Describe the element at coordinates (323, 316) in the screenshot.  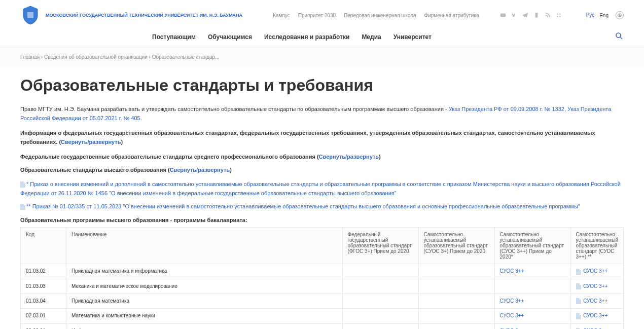
I see `table-row: 02.03.01Математика и компьютерные наукиС…` at that location.